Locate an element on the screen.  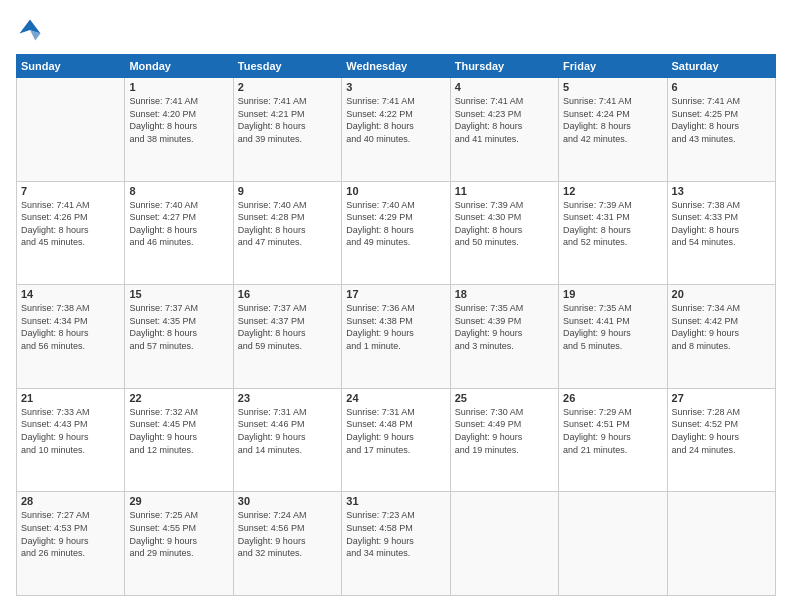
calendar-cell: 15Sunrise: 7:37 AM Sunset: 4:35 PM Dayli… is located at coordinates (179, 337).